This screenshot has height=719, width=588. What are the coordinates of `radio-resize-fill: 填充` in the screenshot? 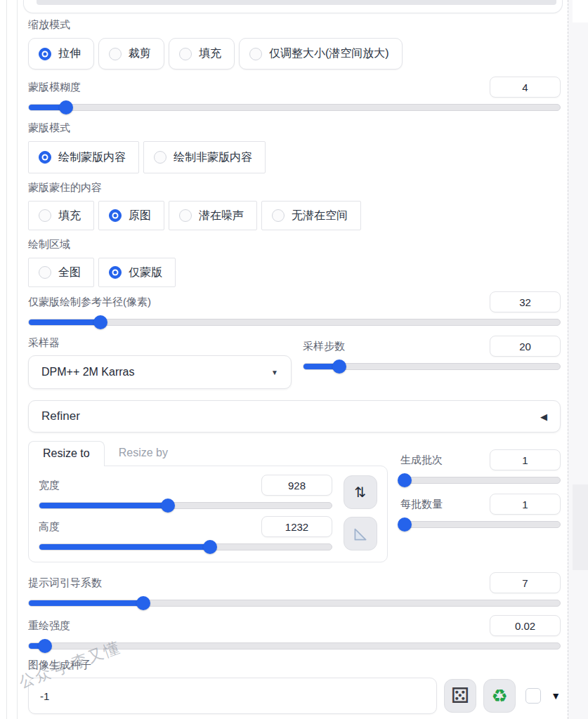 It's located at (202, 53).